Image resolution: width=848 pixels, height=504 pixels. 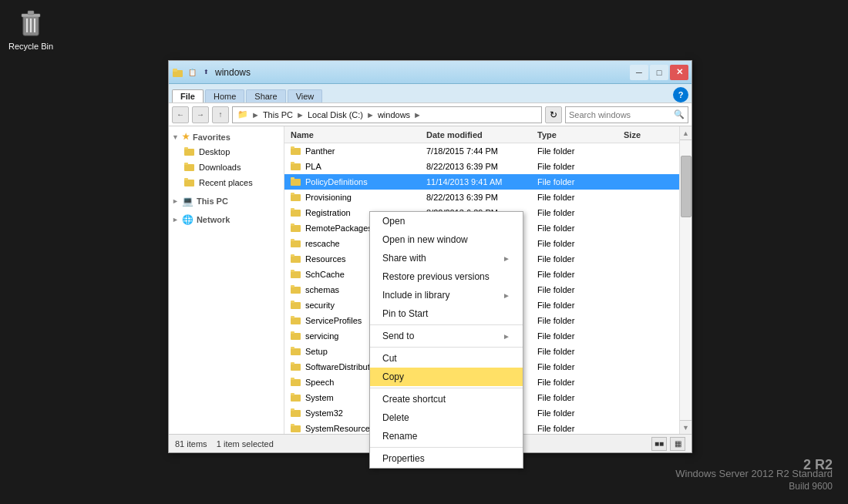 What do you see at coordinates (659, 72) in the screenshot?
I see `title-bar-controls: ─ □ ✕` at bounding box center [659, 72].